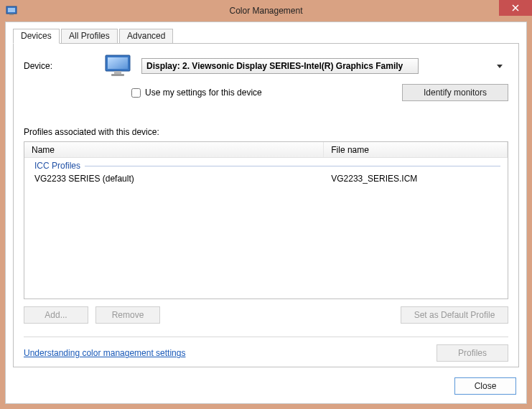 The height and width of the screenshot is (409, 532). Describe the element at coordinates (57, 166) in the screenshot. I see `group-label: ICC Profiles` at that location.